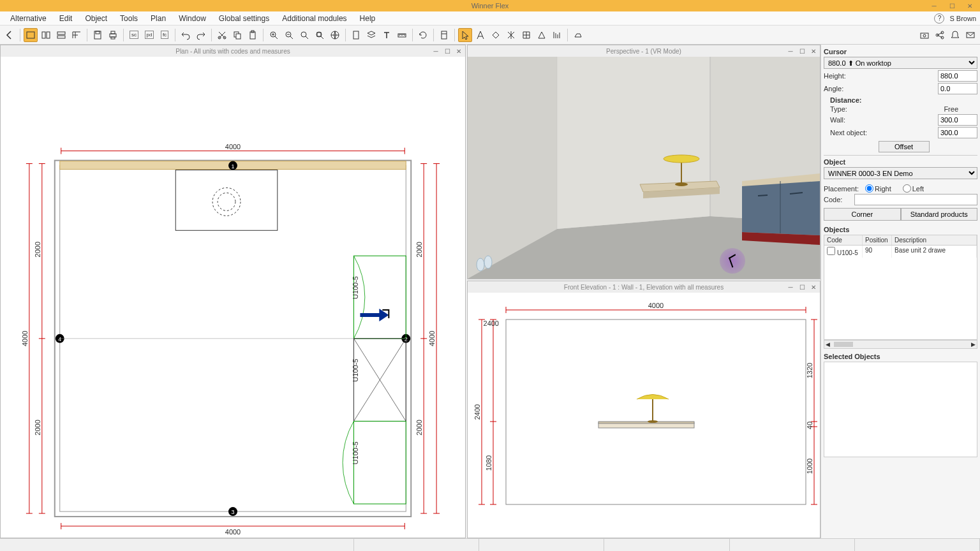 This screenshot has width=980, height=551. Describe the element at coordinates (557, 35) in the screenshot. I see `tool-align` at that location.